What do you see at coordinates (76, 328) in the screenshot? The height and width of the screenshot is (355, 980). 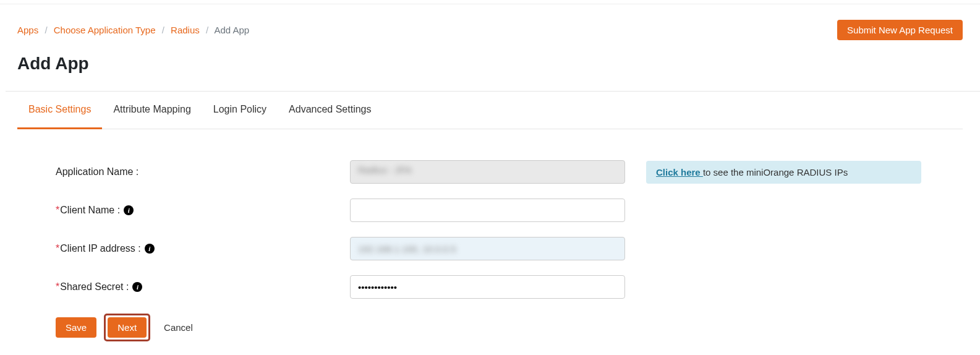 I see `save-button: Save` at bounding box center [76, 328].